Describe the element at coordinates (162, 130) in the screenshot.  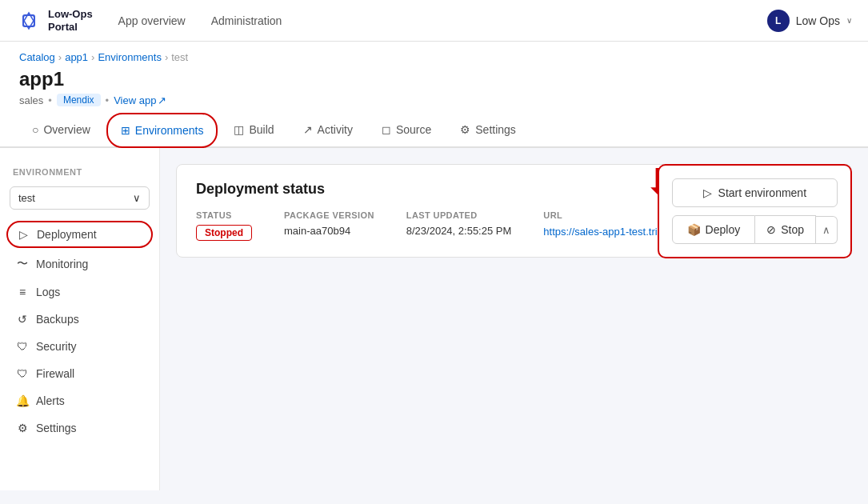
I see `tab-environments: ⊞ Environments` at that location.